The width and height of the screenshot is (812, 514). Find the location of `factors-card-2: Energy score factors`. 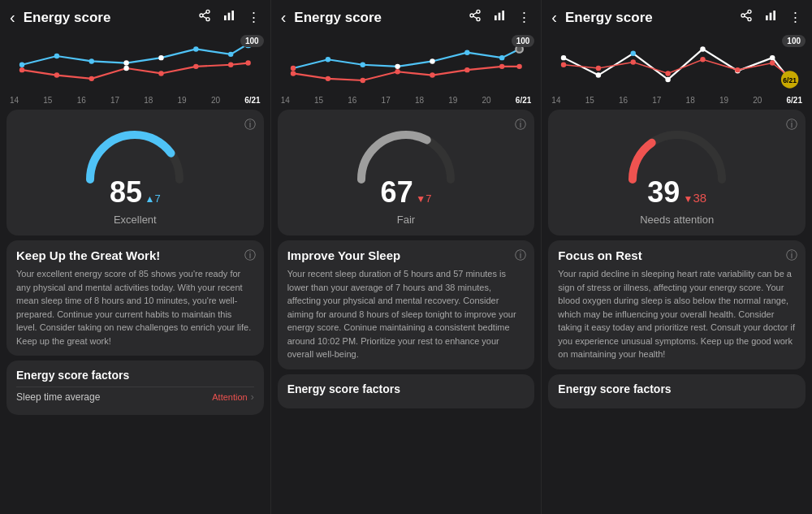

factors-card-2: Energy score factors is located at coordinates (406, 391).